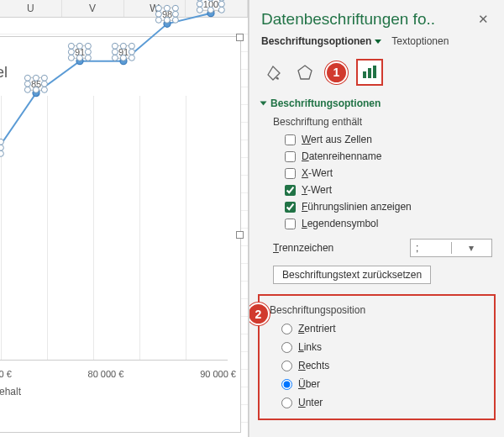 The height and width of the screenshot is (437, 504). I want to click on data-label: 85, so click(36, 83).